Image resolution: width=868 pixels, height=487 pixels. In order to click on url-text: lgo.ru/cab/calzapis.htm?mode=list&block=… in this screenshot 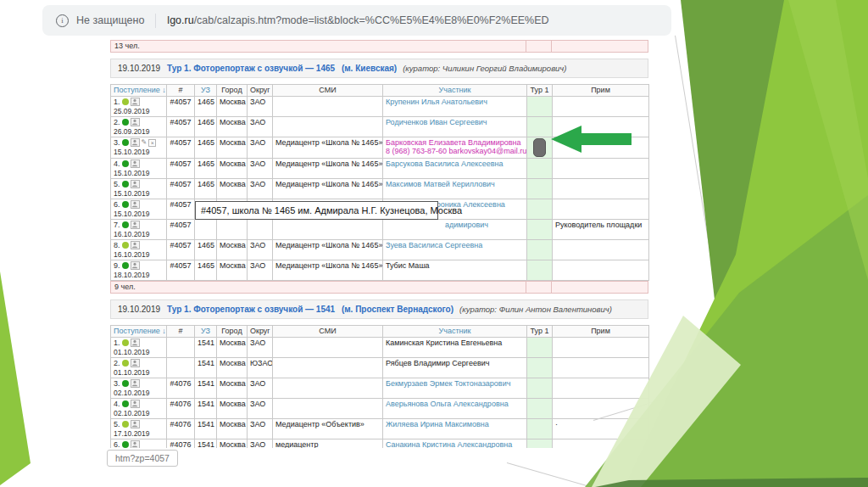, I will do `click(358, 20)`.